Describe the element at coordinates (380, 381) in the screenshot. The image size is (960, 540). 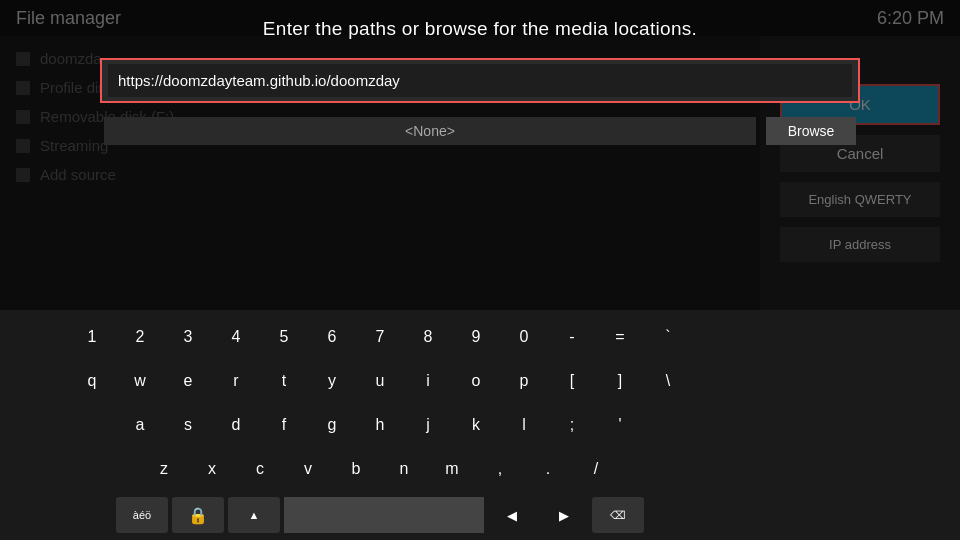
I see `key-u: u` at that location.